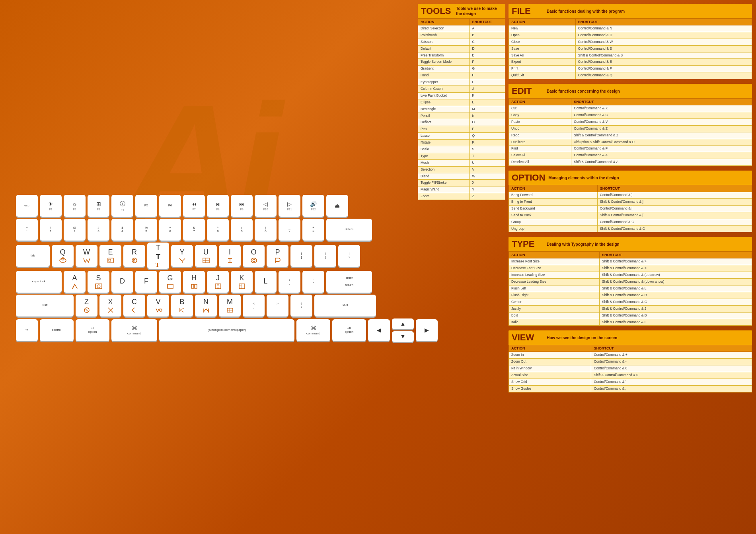 Image resolution: width=756 pixels, height=534 pixels. Describe the element at coordinates (227, 330) in the screenshot. I see `key-space: (a hongkiat.com wallpaper)` at that location.